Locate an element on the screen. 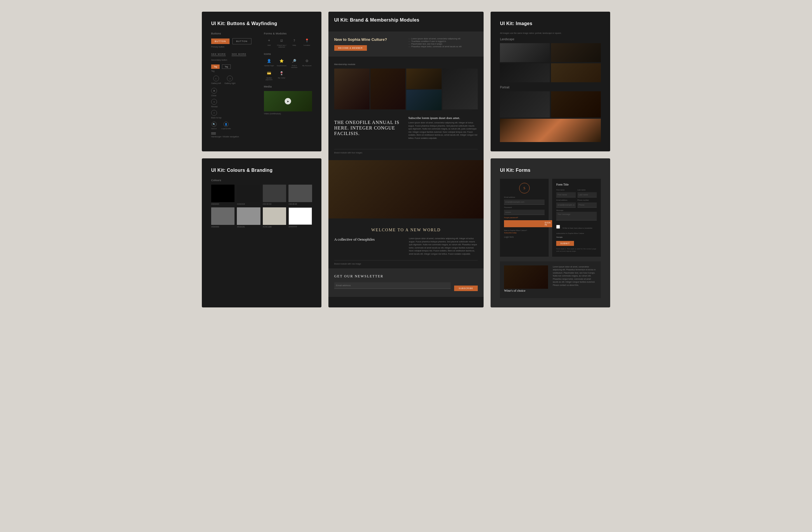 The width and height of the screenshot is (812, 532). see-more-button-2: SEE MORE is located at coordinates (239, 55).